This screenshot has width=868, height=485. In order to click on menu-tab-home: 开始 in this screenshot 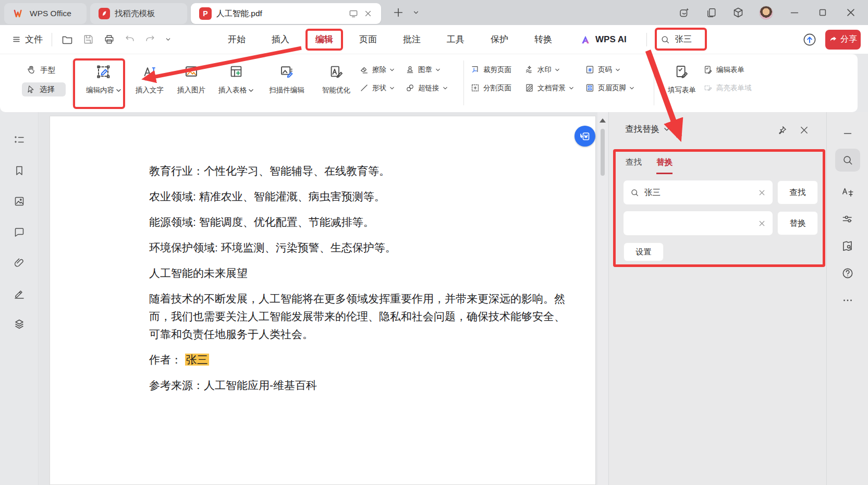, I will do `click(237, 40)`.